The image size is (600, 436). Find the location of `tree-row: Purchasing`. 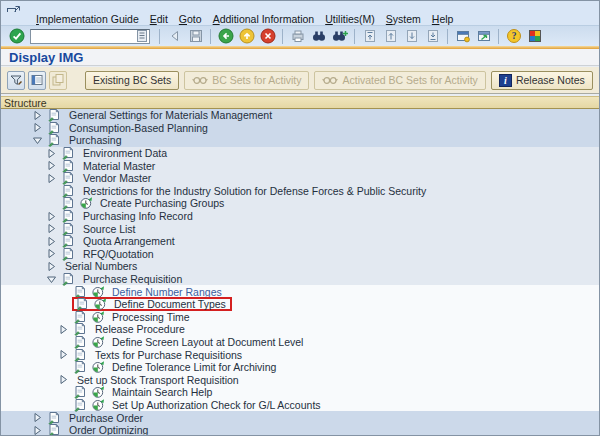

tree-row: Purchasing is located at coordinates (300, 140).